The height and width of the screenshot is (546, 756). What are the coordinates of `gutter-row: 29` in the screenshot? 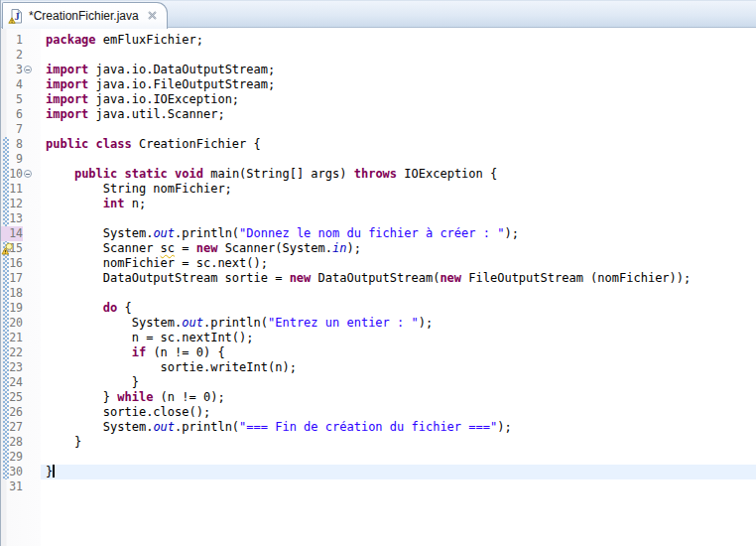 It's located at (21, 457).